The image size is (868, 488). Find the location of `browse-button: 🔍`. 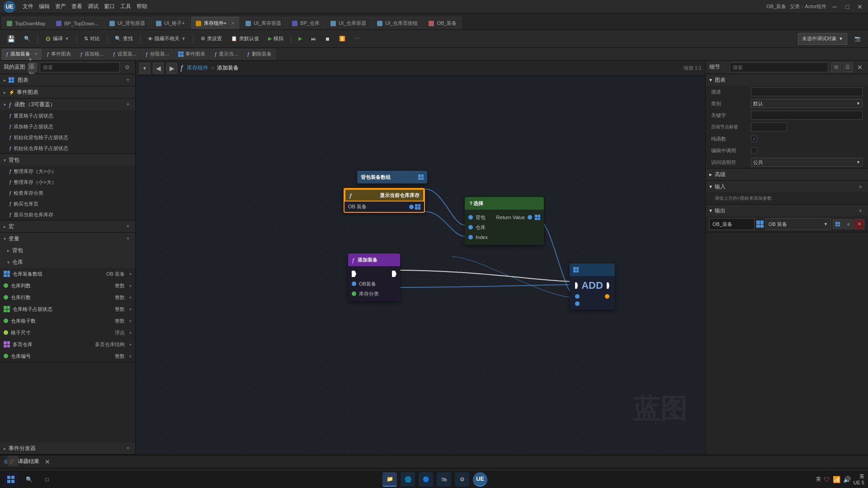

browse-button: 🔍 is located at coordinates (27, 39).